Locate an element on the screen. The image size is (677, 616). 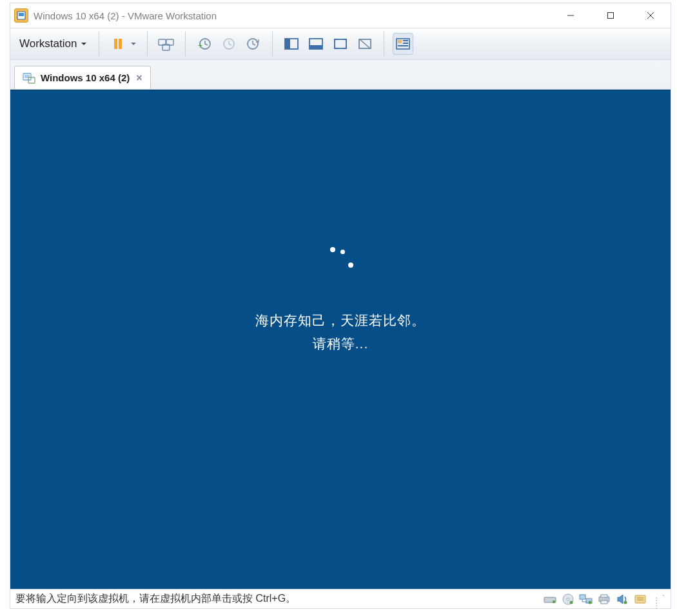
status-message: 要将输入定向到该虚拟机，请在虚拟机内部单击或按 Ctrl+G。 is located at coordinates (279, 599).